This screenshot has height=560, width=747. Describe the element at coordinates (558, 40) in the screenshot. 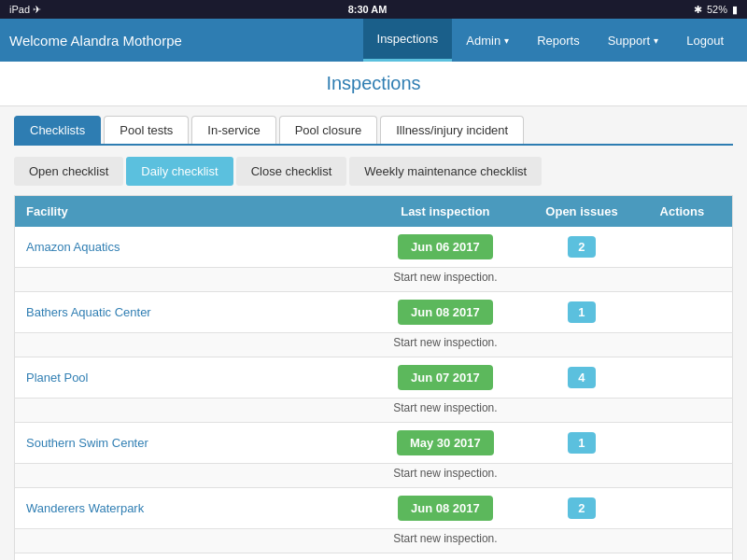

I see `nav-reports: Reports` at that location.